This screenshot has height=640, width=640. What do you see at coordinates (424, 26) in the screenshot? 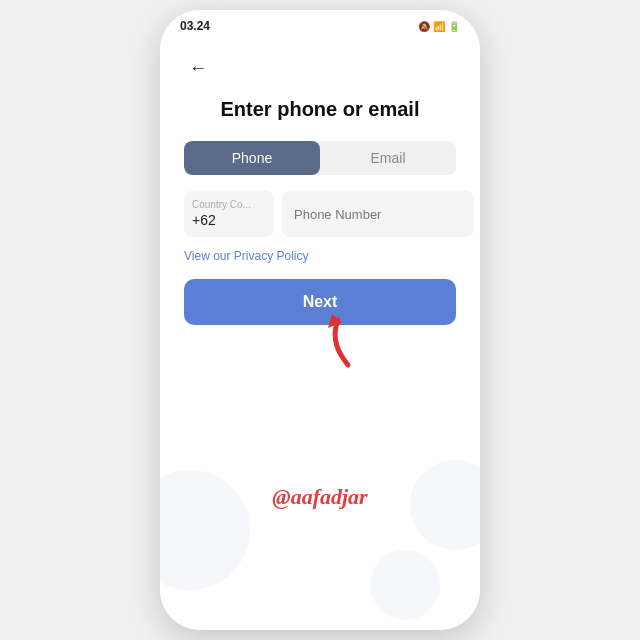
I see `mute-icon: 🔕` at bounding box center [424, 26].